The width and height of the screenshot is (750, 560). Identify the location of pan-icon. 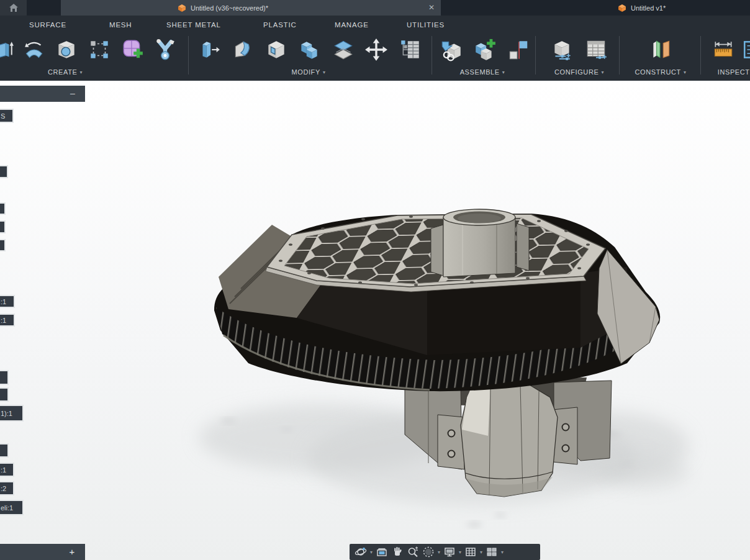
(397, 552).